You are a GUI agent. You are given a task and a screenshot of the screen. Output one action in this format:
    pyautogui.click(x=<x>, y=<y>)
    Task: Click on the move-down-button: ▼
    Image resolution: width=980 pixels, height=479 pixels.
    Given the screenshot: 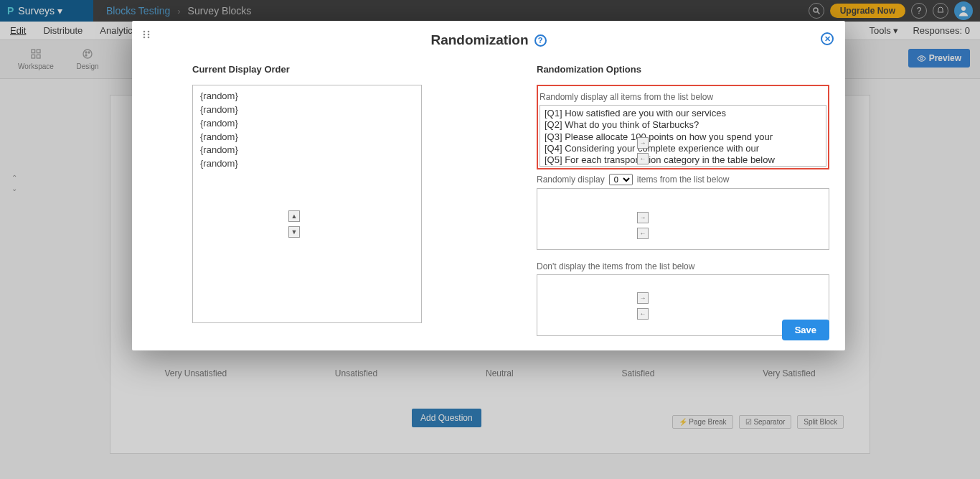 What is the action you would take?
    pyautogui.click(x=294, y=232)
    